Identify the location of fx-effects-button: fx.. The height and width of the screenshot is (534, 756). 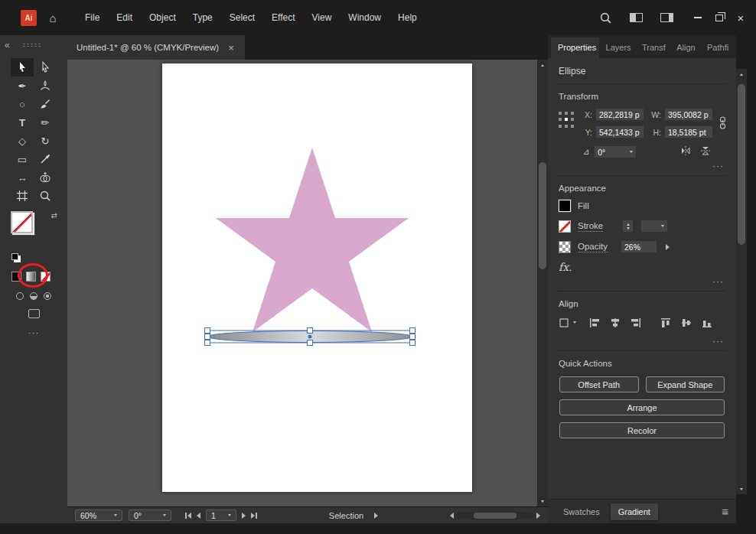
(565, 267).